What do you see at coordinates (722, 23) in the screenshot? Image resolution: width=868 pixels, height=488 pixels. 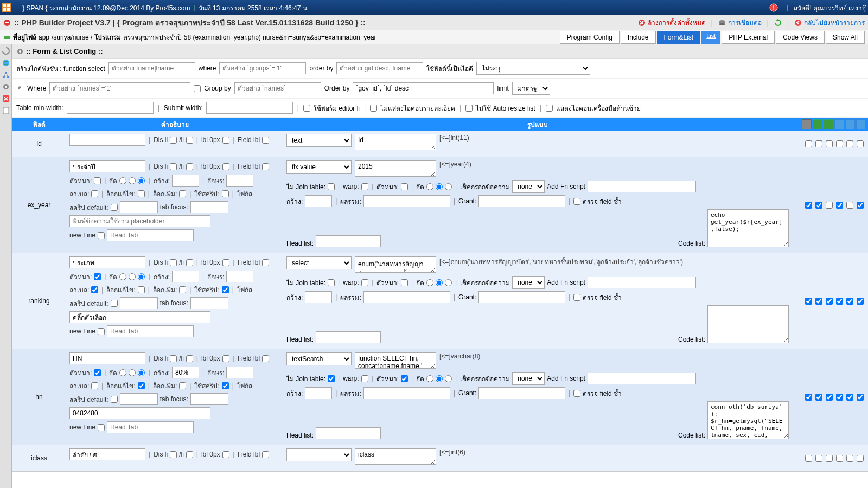 I see `db-icon` at bounding box center [722, 23].